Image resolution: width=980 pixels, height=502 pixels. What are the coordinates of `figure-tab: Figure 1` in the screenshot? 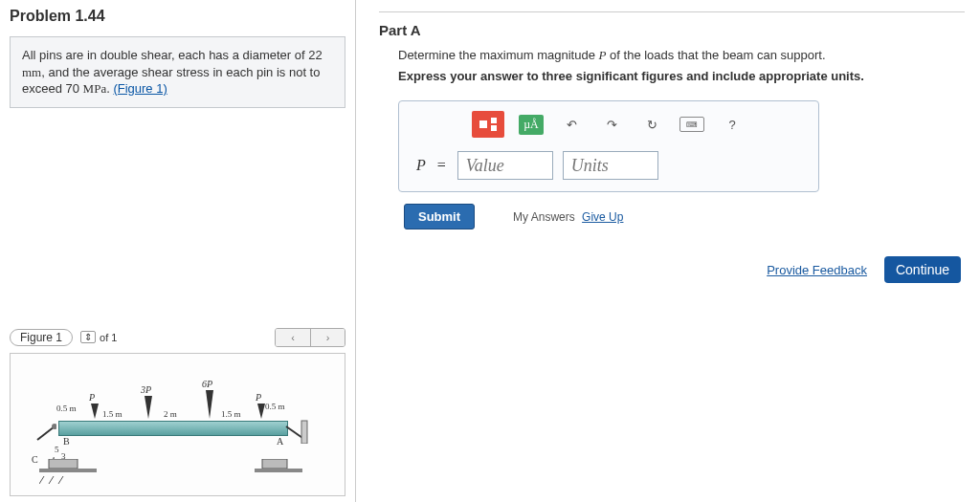 It's located at (41, 338).